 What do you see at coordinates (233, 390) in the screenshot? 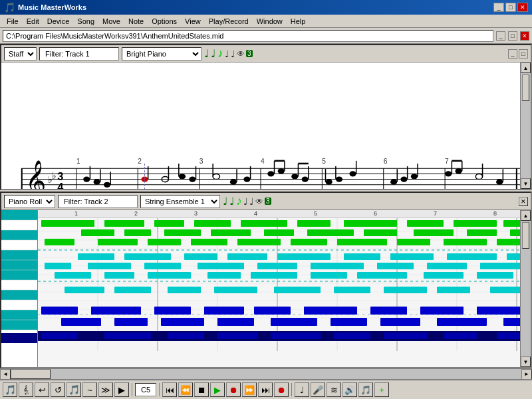
I see `transport-record: ⏺` at bounding box center [233, 390].